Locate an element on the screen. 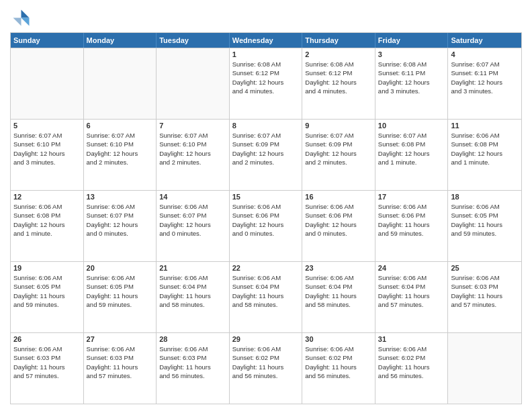 This screenshot has width=532, height=411. cell-info-line: Sunset: 6:09 PM is located at coordinates (266, 144).